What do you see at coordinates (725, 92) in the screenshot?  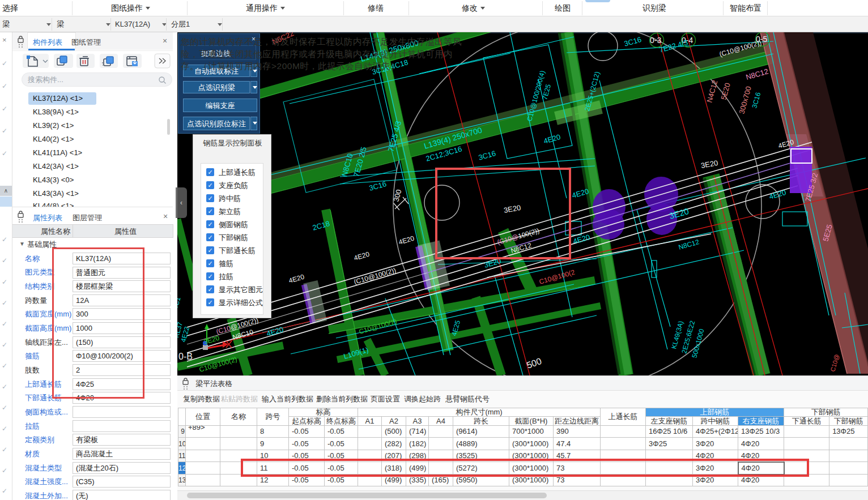 I see `svg-text: 5E20` at bounding box center [725, 92].